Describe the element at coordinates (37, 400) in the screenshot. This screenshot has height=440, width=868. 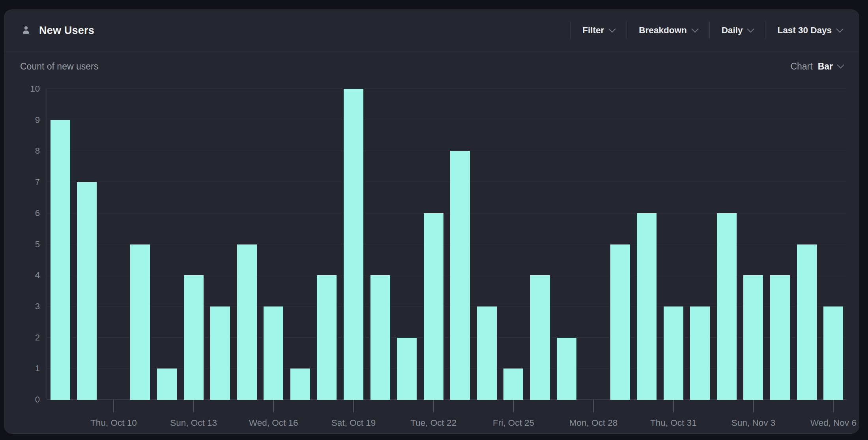
I see `y-axis-tick-label: 0` at that location.